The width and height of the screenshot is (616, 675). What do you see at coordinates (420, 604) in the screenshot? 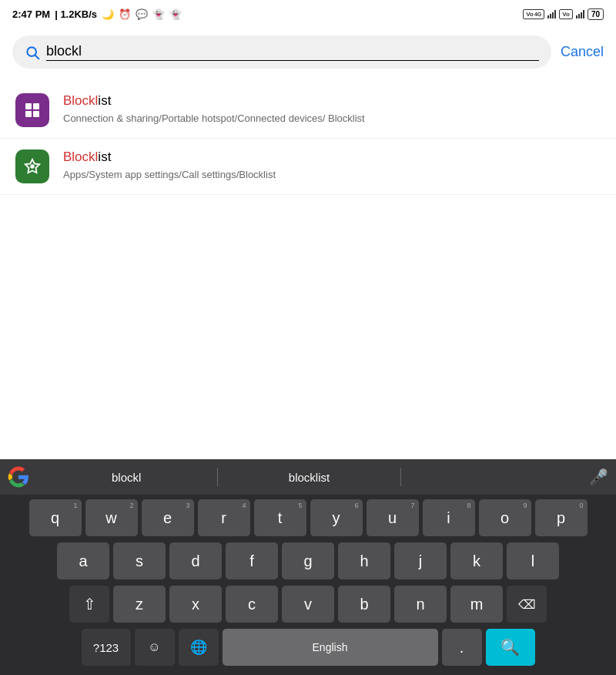
I see `key-n: n` at bounding box center [420, 604].